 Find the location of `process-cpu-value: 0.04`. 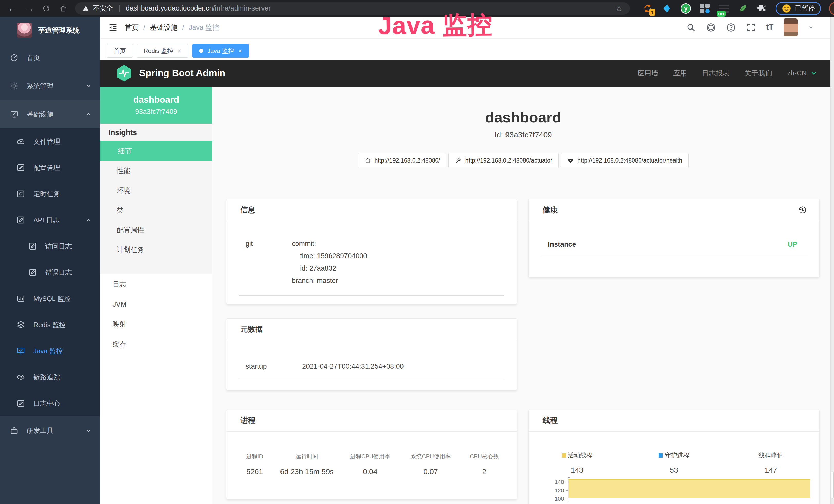

process-cpu-value: 0.04 is located at coordinates (370, 472).